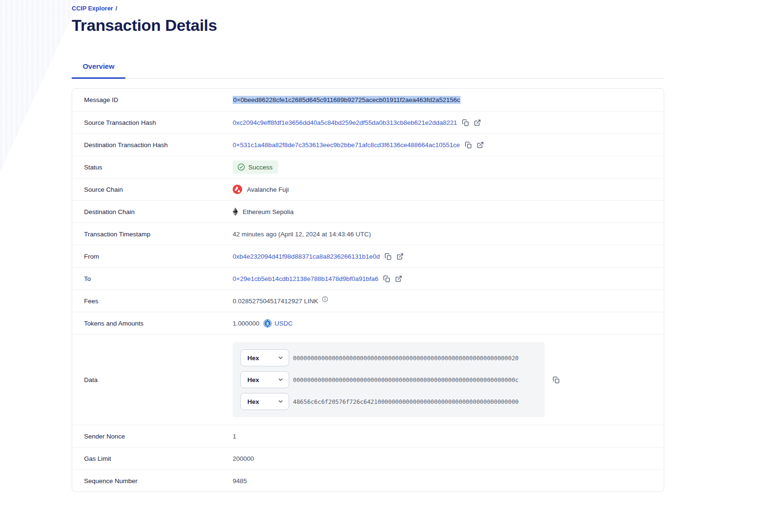 The width and height of the screenshot is (782, 532). What do you see at coordinates (368, 6) in the screenshot?
I see `breadcrumb: CCIP Explorer/` at bounding box center [368, 6].